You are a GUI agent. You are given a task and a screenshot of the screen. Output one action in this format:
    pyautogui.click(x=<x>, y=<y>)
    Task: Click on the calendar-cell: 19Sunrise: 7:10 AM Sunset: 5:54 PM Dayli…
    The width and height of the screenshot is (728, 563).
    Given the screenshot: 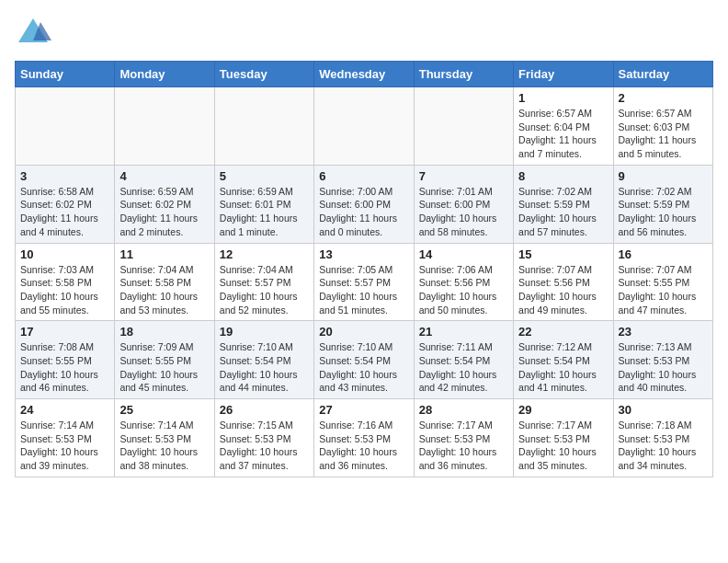 What is the action you would take?
    pyautogui.click(x=264, y=361)
    